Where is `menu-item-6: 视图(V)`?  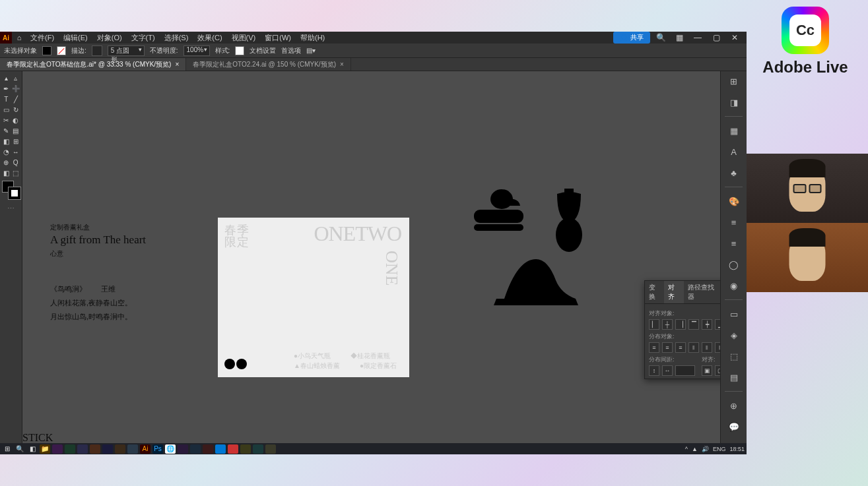
menu-item-6: 视图(V) is located at coordinates (244, 38).